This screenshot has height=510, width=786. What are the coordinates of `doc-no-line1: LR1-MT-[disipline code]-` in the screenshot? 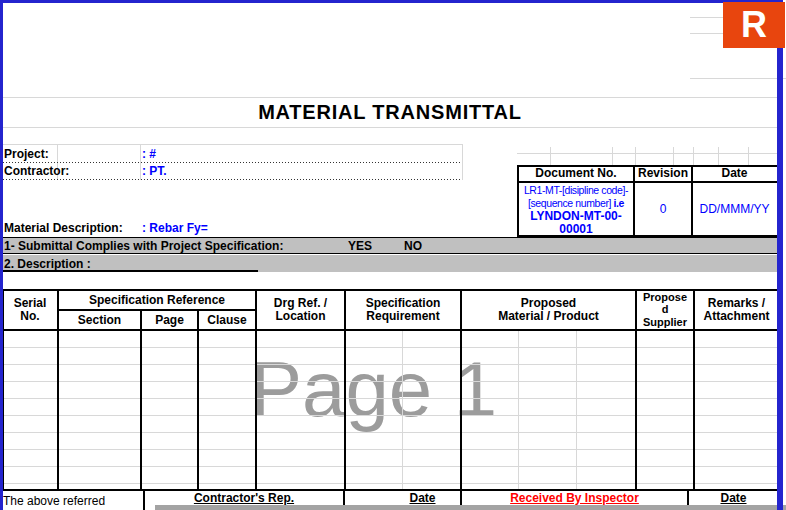 It's located at (576, 190).